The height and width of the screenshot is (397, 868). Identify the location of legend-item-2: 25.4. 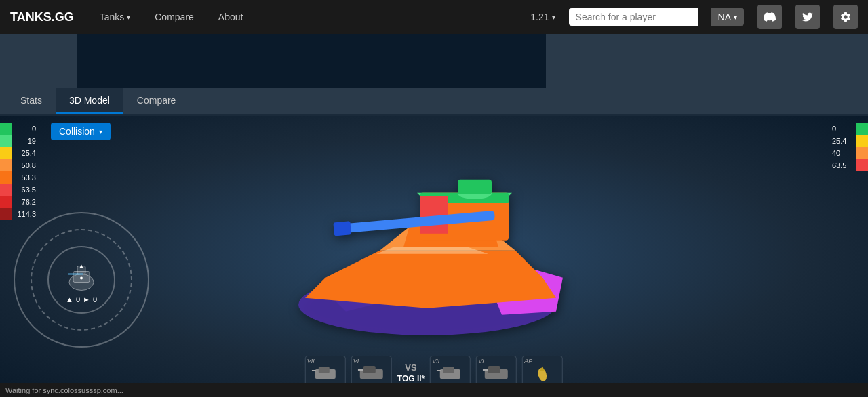
(18, 153).